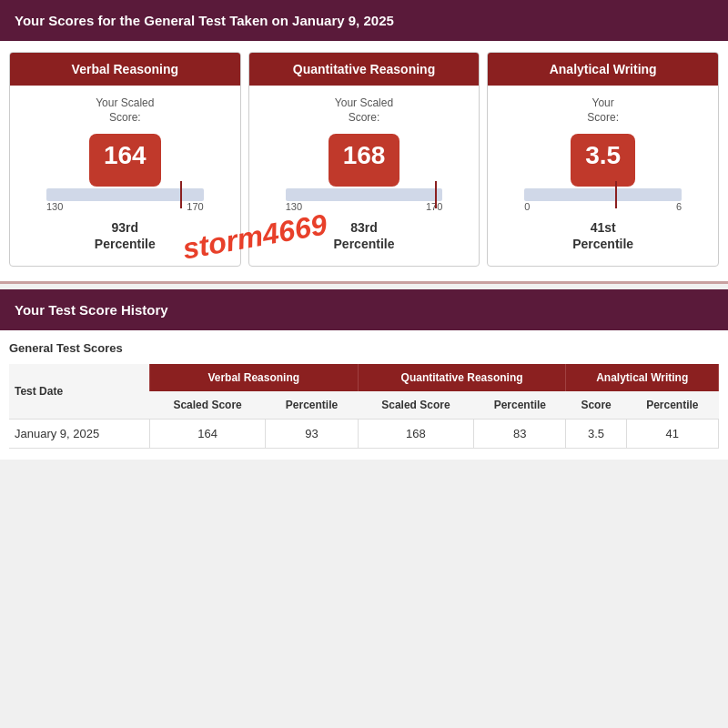  I want to click on quant-score-badge: 168, so click(364, 160).